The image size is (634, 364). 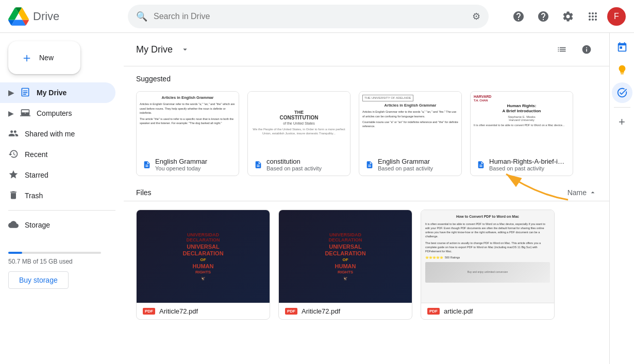 I want to click on sidebar-item-trash: Trash, so click(x=58, y=196).